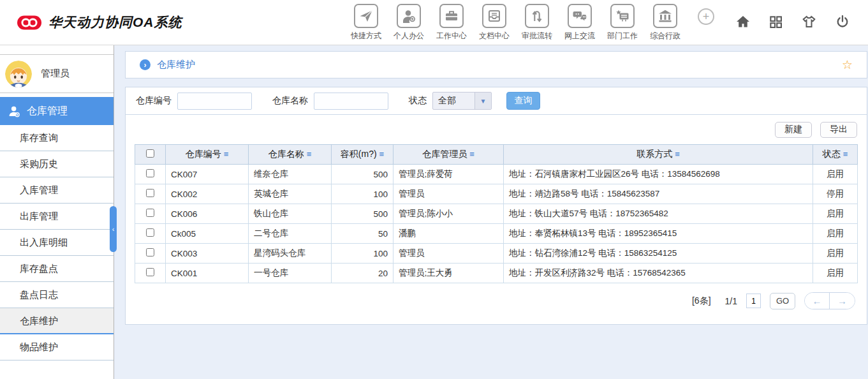 The width and height of the screenshot is (868, 379). Describe the element at coordinates (496, 194) in the screenshot. I see `table-row: CK002 英城仓库 100 管理员 地址：靖边路58号 电话：15845623…` at that location.